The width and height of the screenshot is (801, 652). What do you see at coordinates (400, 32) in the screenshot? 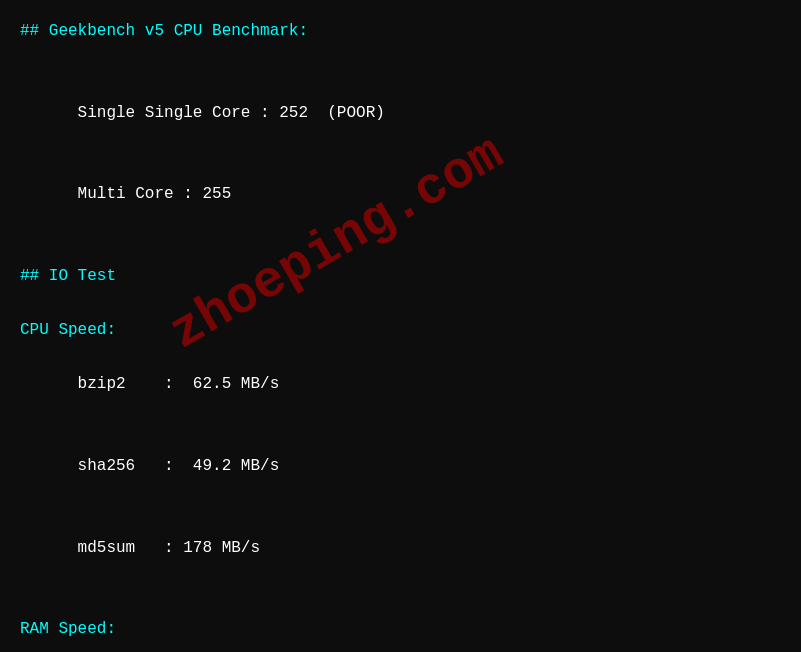
I see `geekbench-heading: ## Geekbench v5 CPU Benchmark:` at bounding box center [400, 32].